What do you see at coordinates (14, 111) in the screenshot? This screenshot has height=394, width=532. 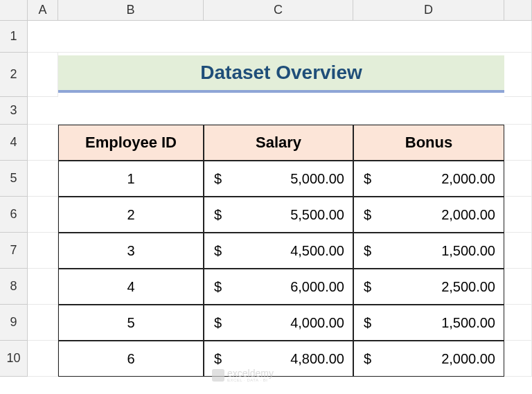 I see `row-header-3: 3` at bounding box center [14, 111].